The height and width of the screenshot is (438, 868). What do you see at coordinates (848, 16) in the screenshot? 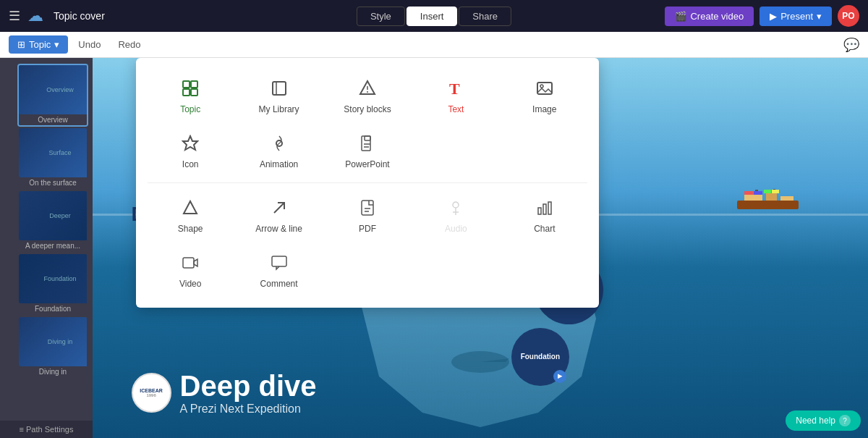
I see `user-avatar: PO` at bounding box center [848, 16].